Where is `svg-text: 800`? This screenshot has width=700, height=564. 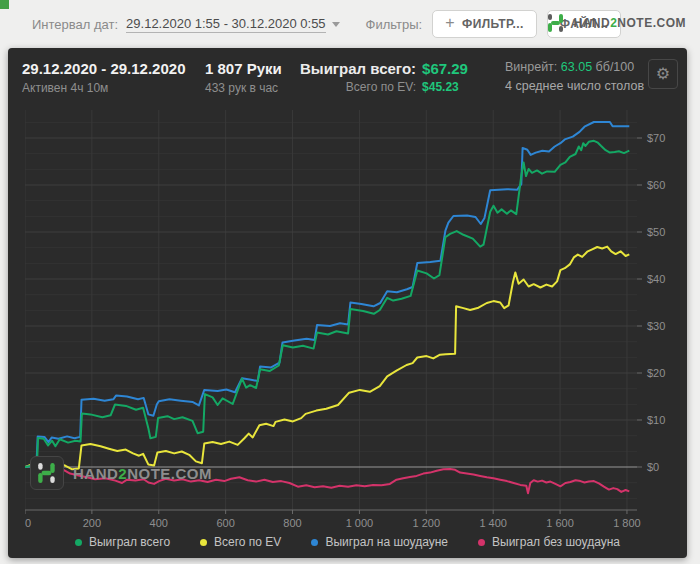 svg-text: 800 is located at coordinates (292, 523).